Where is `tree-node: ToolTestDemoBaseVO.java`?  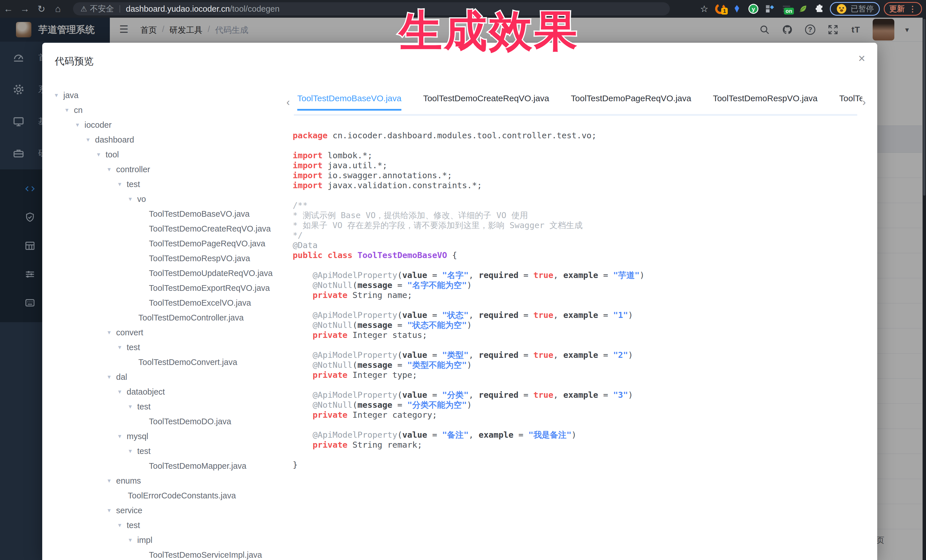
tree-node: ToolTestDemoBaseVO.java is located at coordinates (169, 214).